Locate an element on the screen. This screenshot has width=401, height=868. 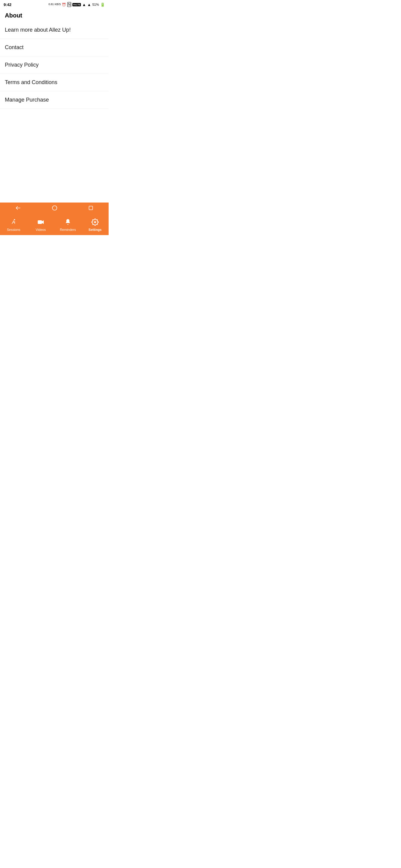
nav-item-videos: Videos is located at coordinates (41, 225).